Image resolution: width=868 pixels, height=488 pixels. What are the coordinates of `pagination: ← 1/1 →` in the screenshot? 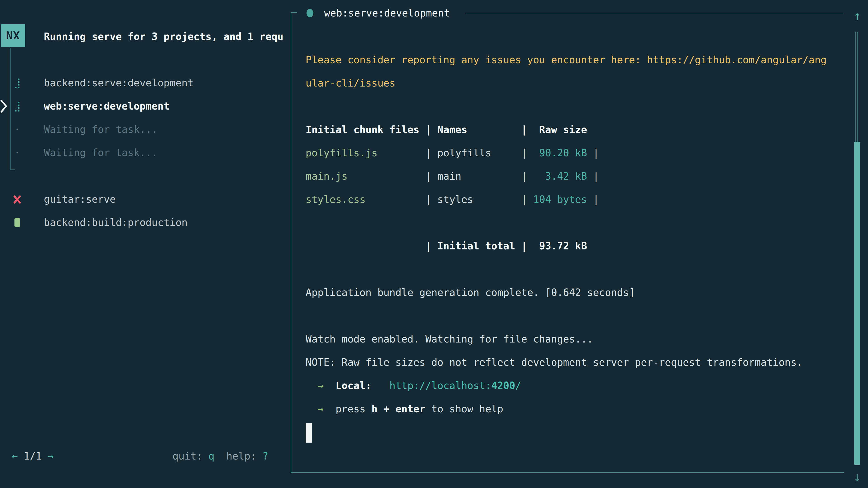 It's located at (33, 456).